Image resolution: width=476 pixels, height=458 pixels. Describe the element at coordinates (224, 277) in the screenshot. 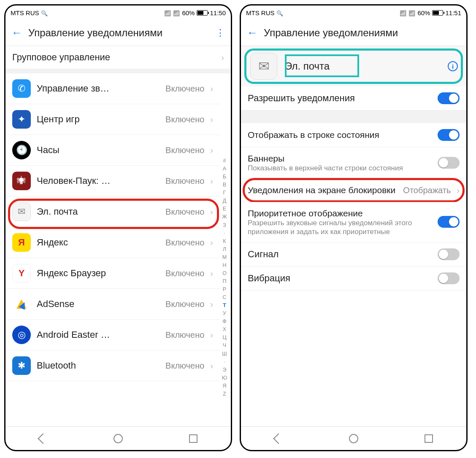

I see `alphabet-index: #АБВГДЕЖЗ·КЛМНОПРСТУФХЦЧШ·ЭЮЯZ` at that location.